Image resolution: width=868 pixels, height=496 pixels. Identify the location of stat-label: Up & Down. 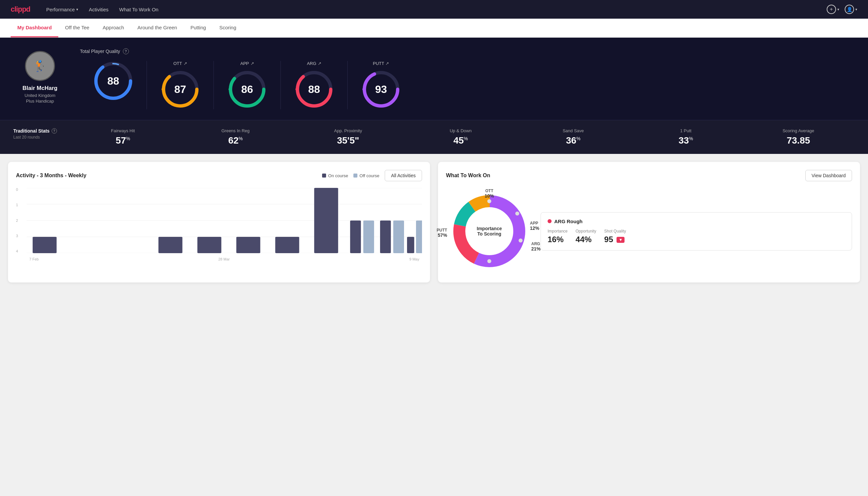
(460, 131).